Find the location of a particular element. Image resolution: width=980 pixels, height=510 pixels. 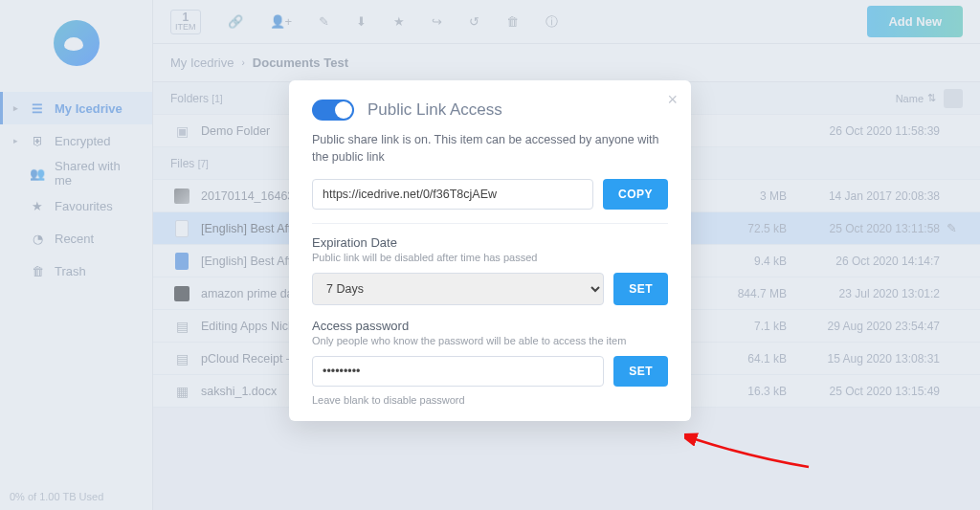

expiration-label: Expiration Date is located at coordinates (490, 243).